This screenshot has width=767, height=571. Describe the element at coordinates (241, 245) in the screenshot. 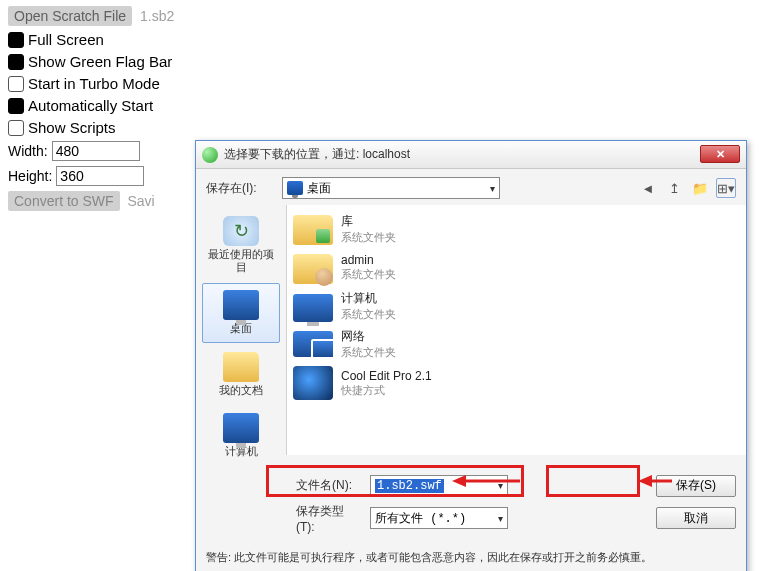

I see `sidebar-item-recent: 最近使用的项目` at that location.